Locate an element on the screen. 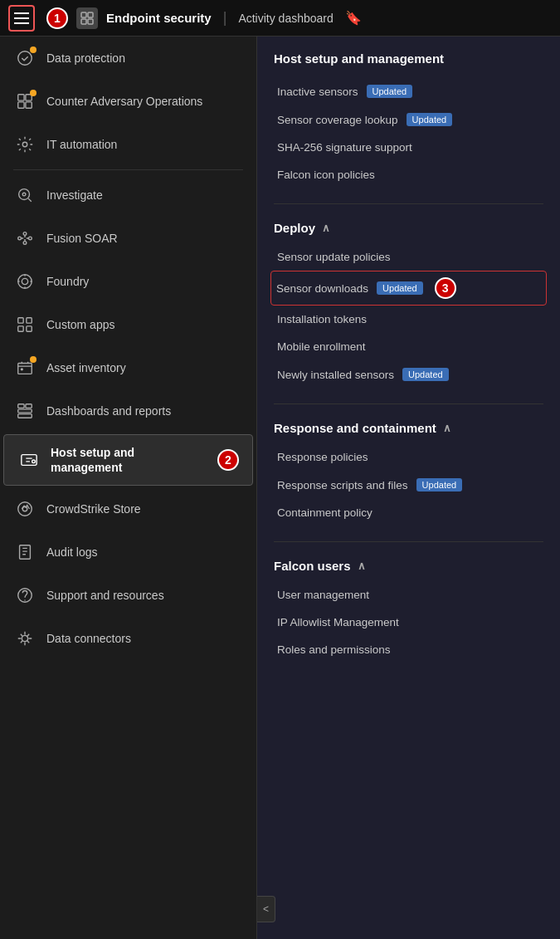  sidebar-item-data-protection: Data protection is located at coordinates (128, 58).